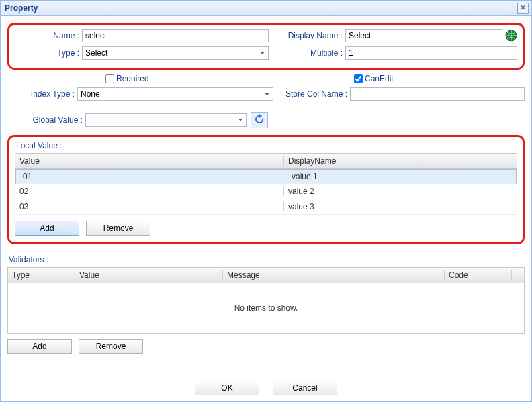  Describe the element at coordinates (396, 177) in the screenshot. I see `cell-displayname: value 1` at that location.